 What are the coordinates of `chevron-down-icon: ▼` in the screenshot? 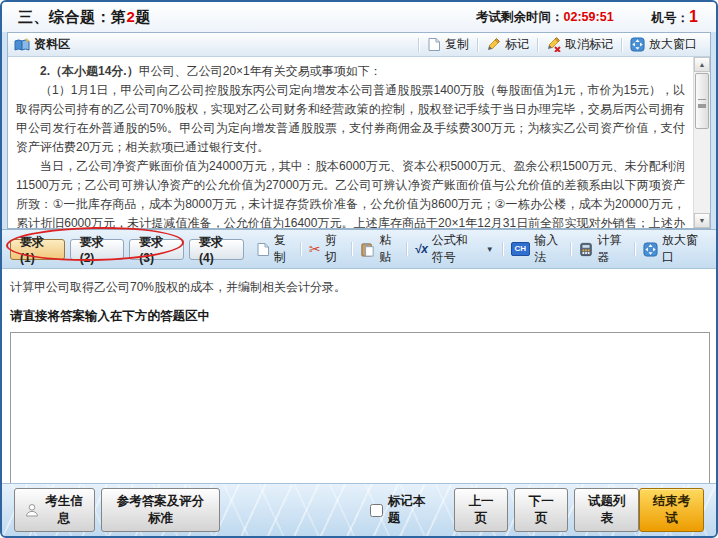 It's located at (490, 250).